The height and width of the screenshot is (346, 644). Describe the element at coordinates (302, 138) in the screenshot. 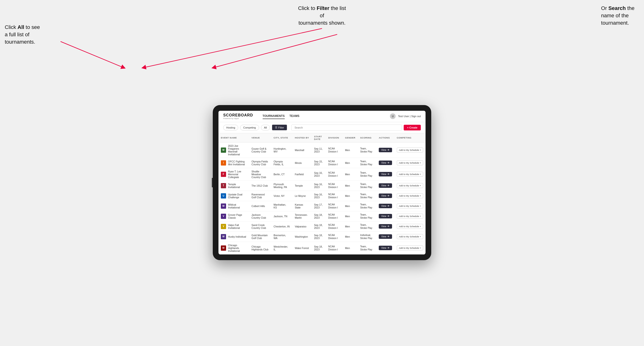

I see `col-hosted-by: HOSTED BY` at that location.